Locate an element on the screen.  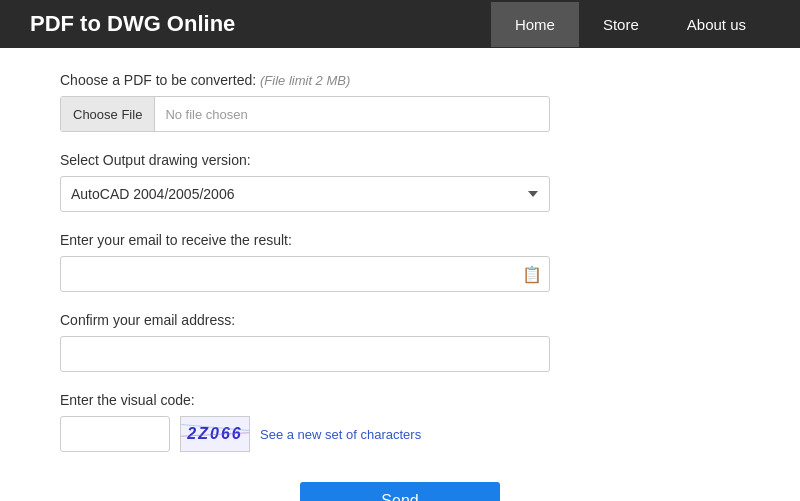
see-new-characters-link: See a new set of characters is located at coordinates (340, 434).